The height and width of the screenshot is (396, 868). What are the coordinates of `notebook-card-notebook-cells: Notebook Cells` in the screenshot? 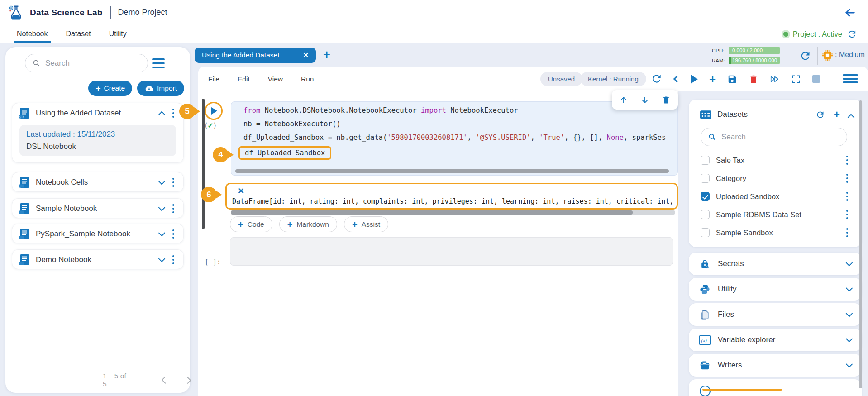 It's located at (98, 182).